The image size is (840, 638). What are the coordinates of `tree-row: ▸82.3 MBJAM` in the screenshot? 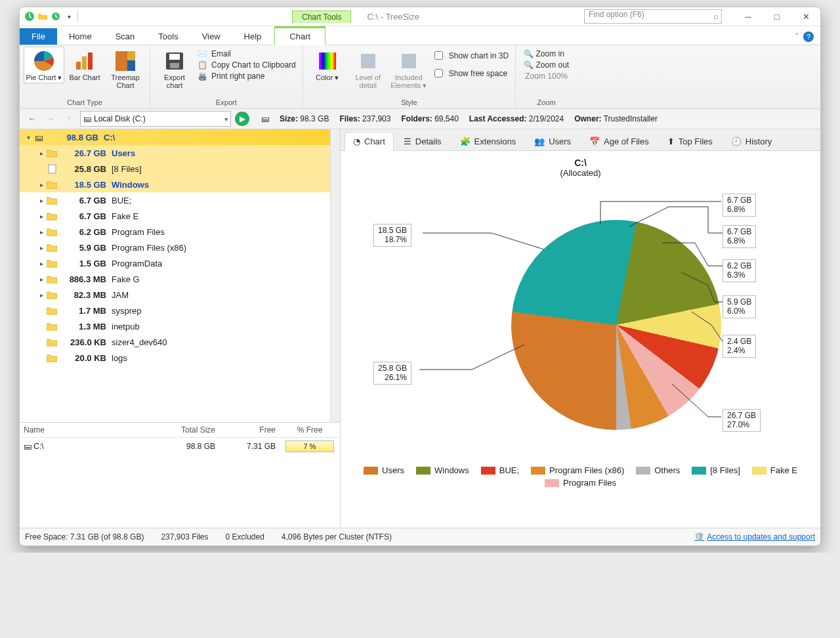 It's located at (175, 295).